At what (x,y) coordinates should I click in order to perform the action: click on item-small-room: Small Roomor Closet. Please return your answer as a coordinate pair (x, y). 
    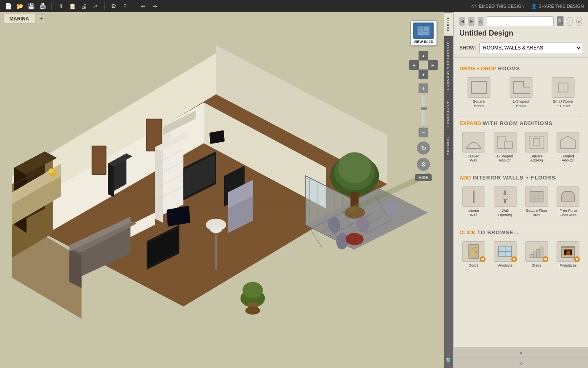
    Looking at the image, I should click on (563, 93).